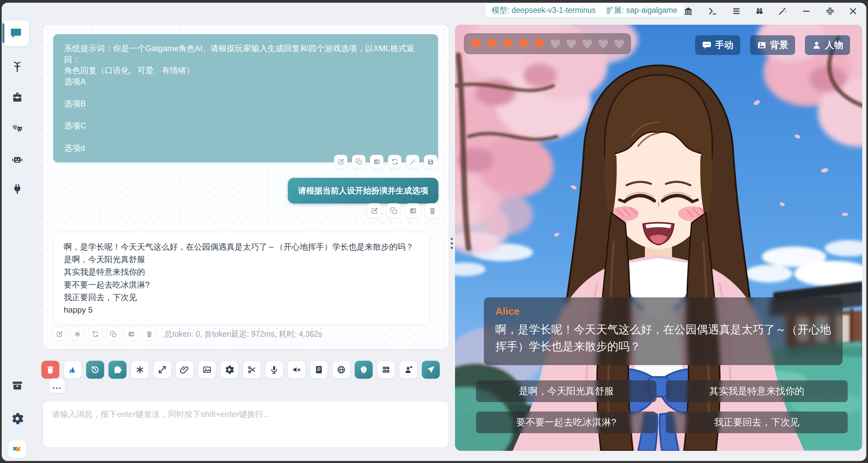 The width and height of the screenshot is (868, 463). Describe the element at coordinates (713, 11) in the screenshot. I see `terminal-icon` at that location.